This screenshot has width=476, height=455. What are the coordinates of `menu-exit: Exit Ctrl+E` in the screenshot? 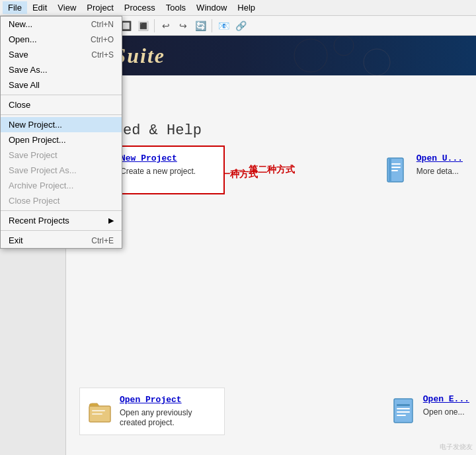 It's located at (61, 241).